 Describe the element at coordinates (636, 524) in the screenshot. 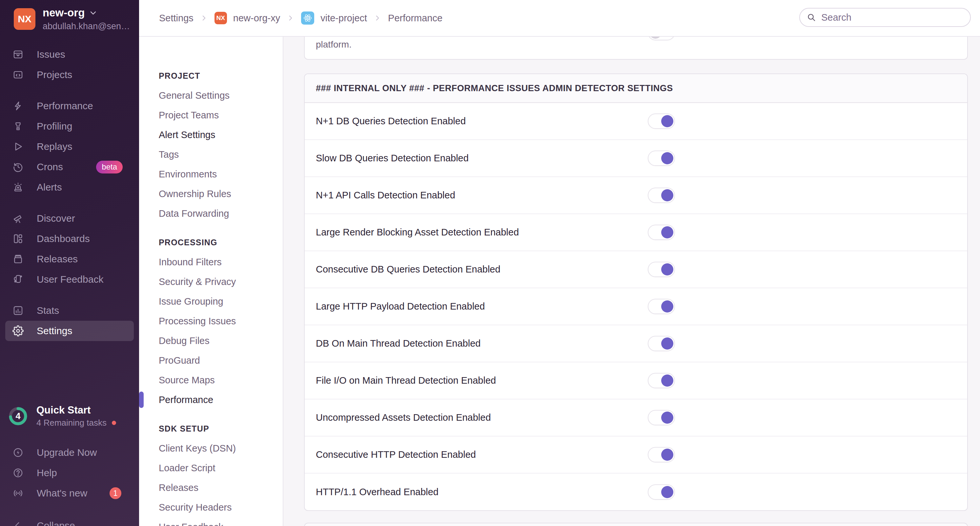

I see `next-panel-edge` at that location.